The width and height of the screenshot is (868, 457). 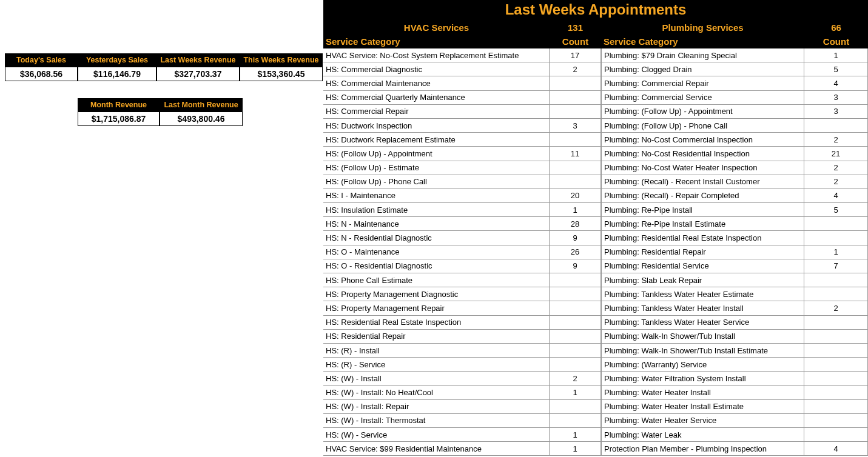 I want to click on table-row: HS: (Follow Up) - Estimate, so click(x=462, y=168).